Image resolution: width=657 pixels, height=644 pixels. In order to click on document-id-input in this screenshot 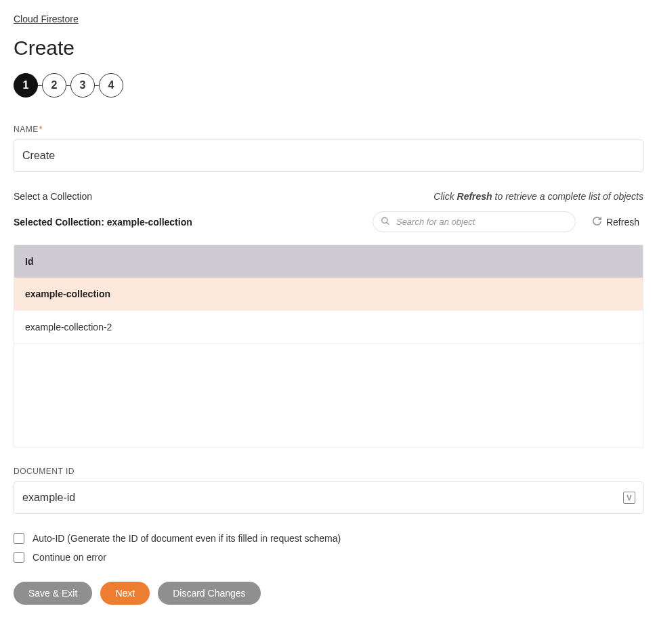, I will do `click(328, 498)`.